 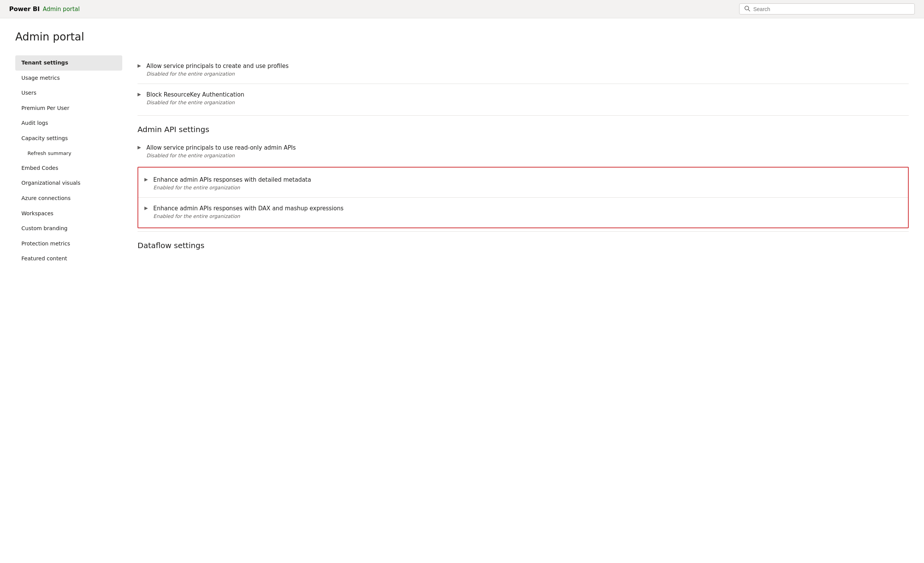 I want to click on setting-allow-read-only-admin-apis: ▶ Allow service principals to use read-o…, so click(x=523, y=151).